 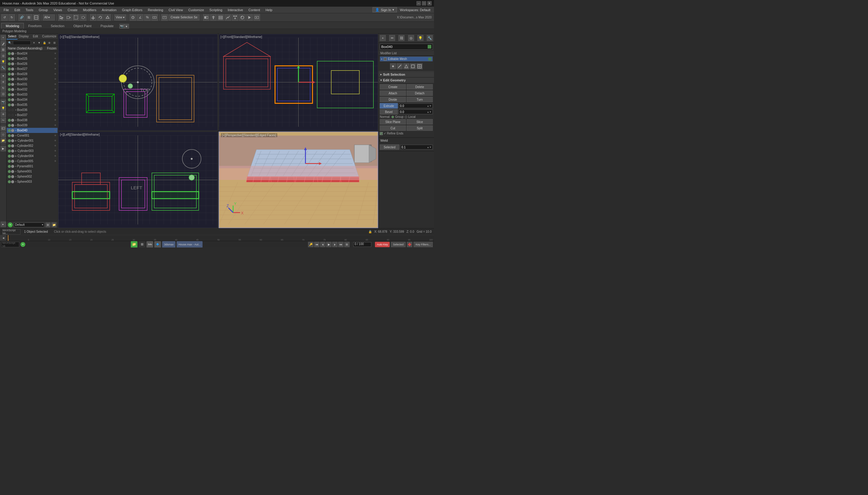 I want to click on select-by-name-button, so click(x=69, y=18).